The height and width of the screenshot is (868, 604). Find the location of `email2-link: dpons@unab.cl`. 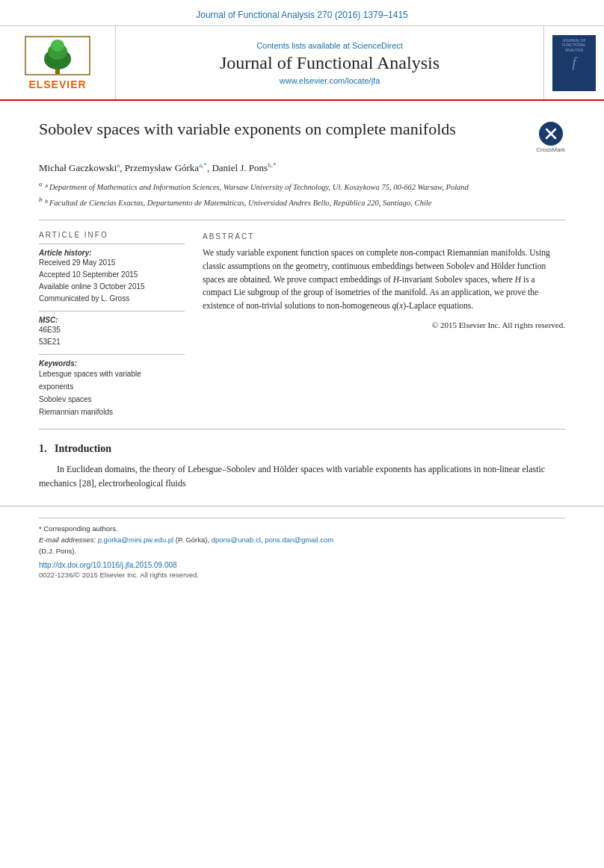

email2-link: dpons@unab.cl is located at coordinates (236, 539).